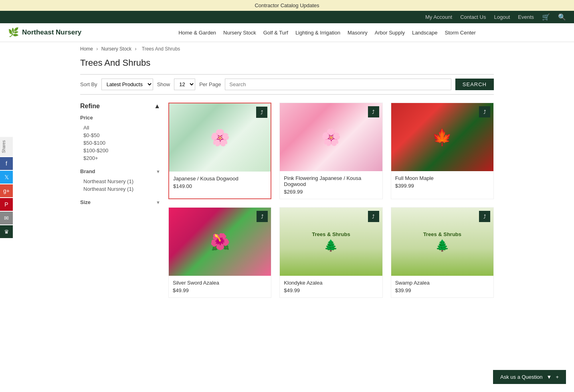 The height and width of the screenshot is (392, 574). I want to click on product-price-p4: $49.99, so click(220, 290).